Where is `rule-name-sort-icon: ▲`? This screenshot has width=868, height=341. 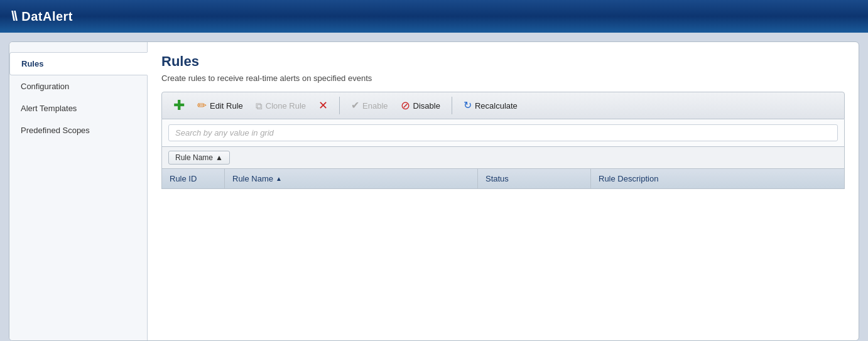 rule-name-sort-icon: ▲ is located at coordinates (279, 178).